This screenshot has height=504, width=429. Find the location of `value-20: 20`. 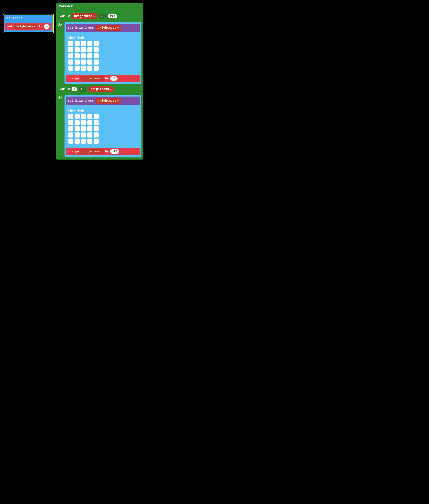

value-20: 20 is located at coordinates (114, 79).